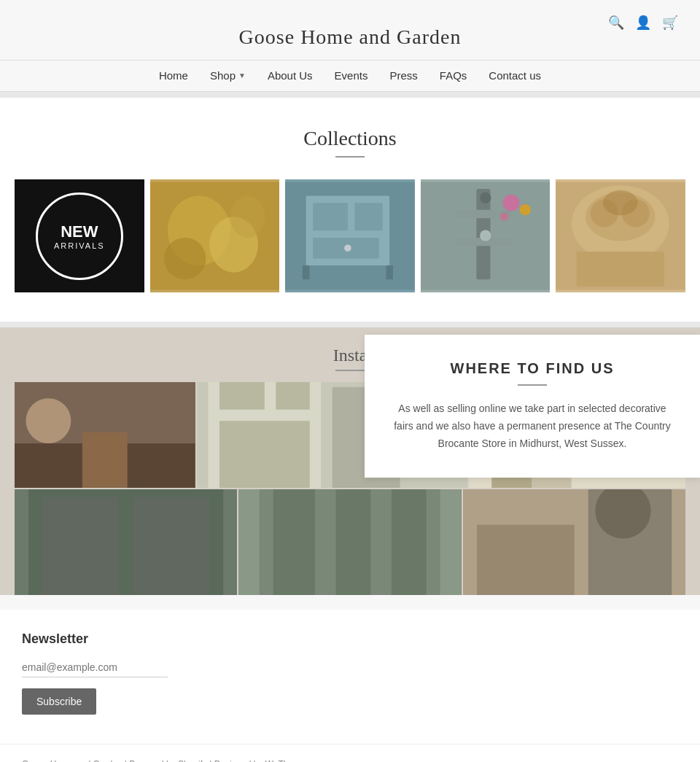  I want to click on where-to-find-card: WHERE TO FIND US As well as selling onli…, so click(532, 406).